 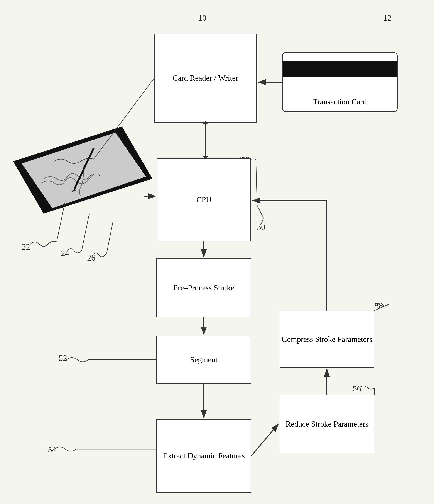 I want to click on card-stripe, so click(x=340, y=69).